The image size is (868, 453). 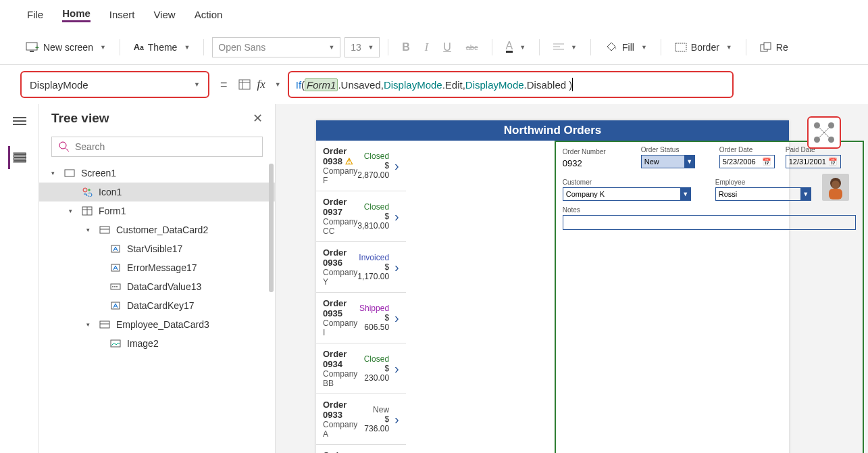 I want to click on gallery-item: Order 0933Company ANew$ 736.00›, so click(x=361, y=419).